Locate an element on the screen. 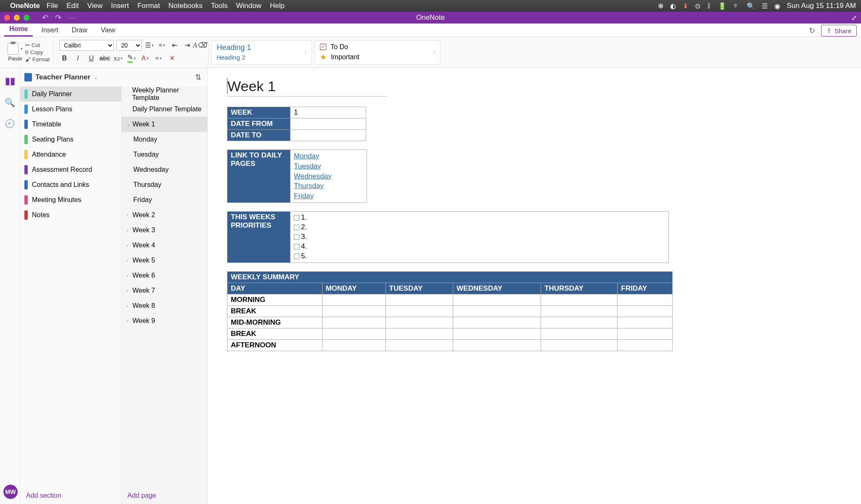 Image resolution: width=861 pixels, height=504 pixels. page-item: ›Week 7 is located at coordinates (164, 291).